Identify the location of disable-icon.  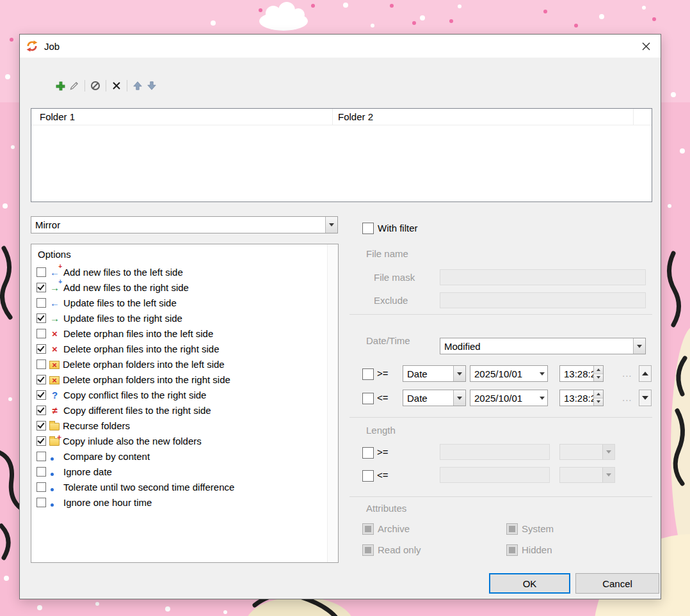
(95, 86).